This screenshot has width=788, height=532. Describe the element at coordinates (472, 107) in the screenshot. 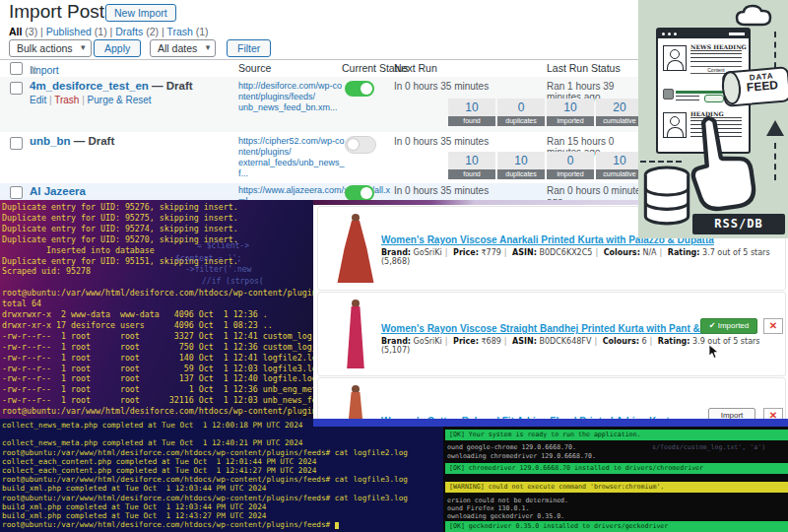

I see `stat-found: 10` at that location.